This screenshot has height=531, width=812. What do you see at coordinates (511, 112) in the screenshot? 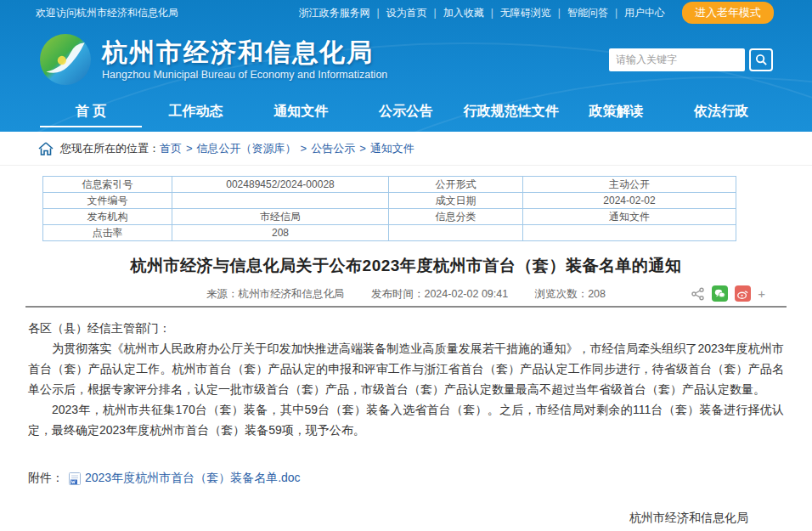
I see `nav-item-administrative-normative-docs: 行政规范性文件` at bounding box center [511, 112].